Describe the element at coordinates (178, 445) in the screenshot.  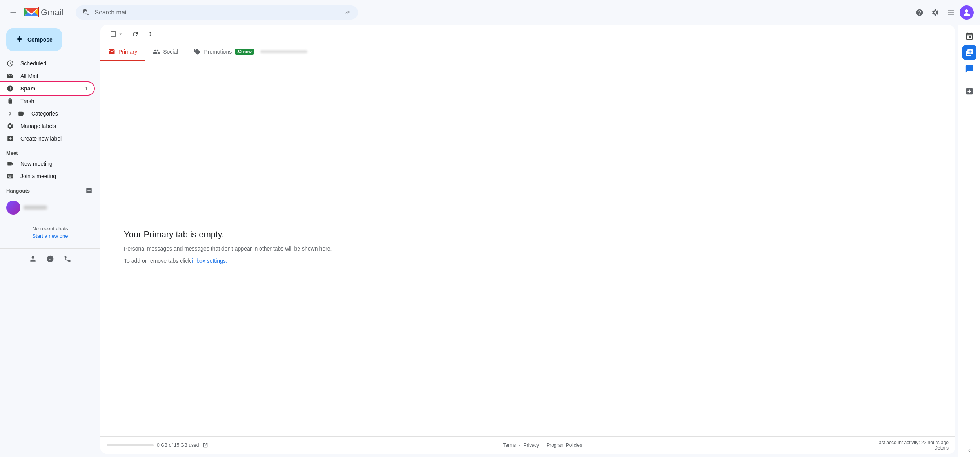
I see `storage-text: 0 GB of 15 GB used` at that location.